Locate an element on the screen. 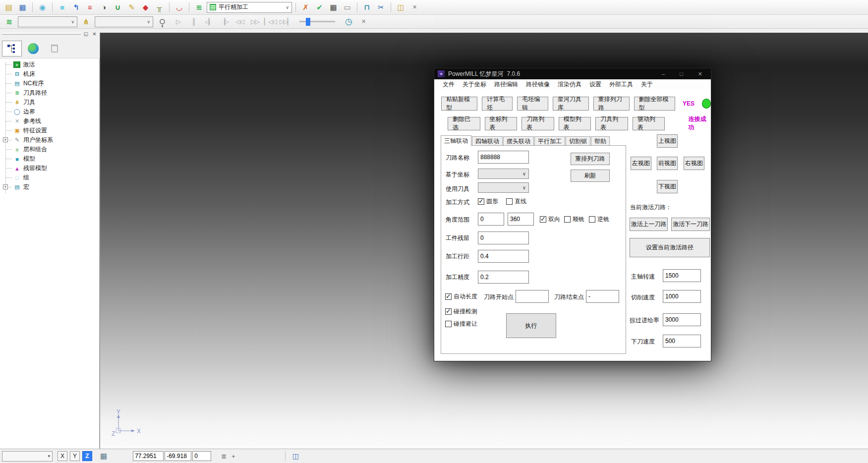 The width and height of the screenshot is (868, 463). tree-item-machine: ⊟ 机床 is located at coordinates (50, 74).